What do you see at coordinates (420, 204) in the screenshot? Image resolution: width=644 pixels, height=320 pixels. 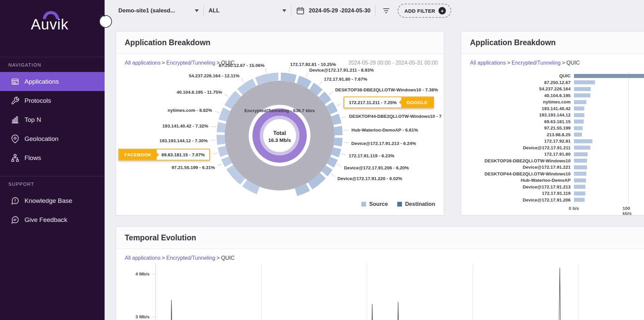 I see `legend-label: Destination` at bounding box center [420, 204].